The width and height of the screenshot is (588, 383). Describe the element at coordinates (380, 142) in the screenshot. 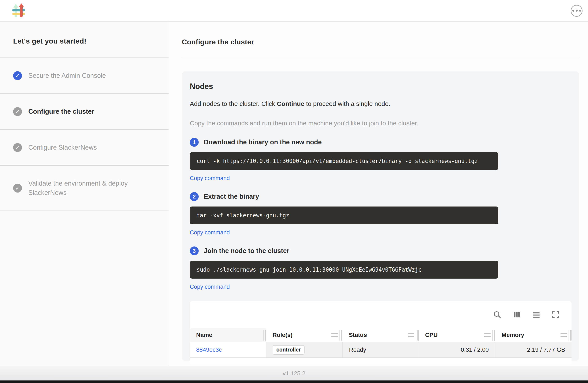

I see `step-1-header: 1 Download the binary on the new node` at that location.